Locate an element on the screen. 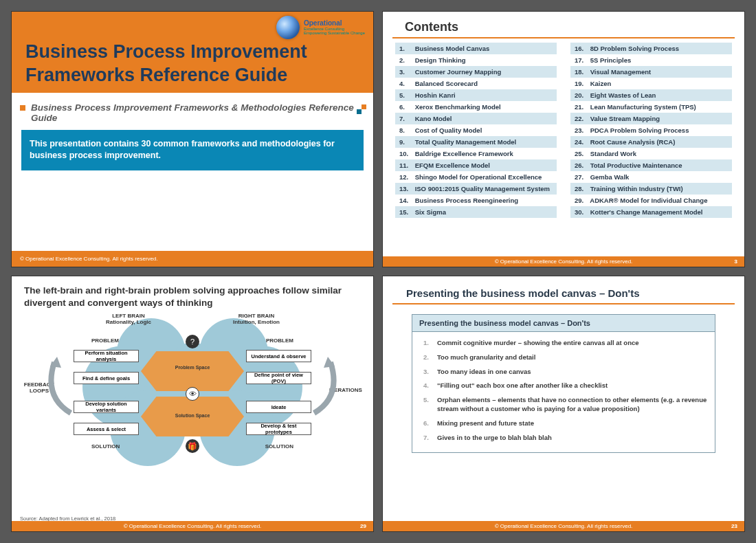  contents-row: 27. Gemba Walk is located at coordinates (652, 177).